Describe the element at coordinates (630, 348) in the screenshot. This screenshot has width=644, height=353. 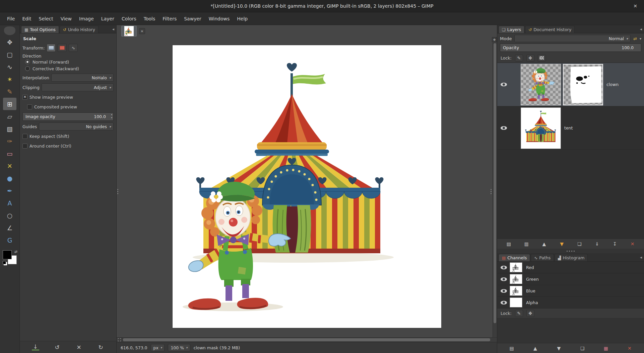
I see `delete-channel-button: ✕` at that location.